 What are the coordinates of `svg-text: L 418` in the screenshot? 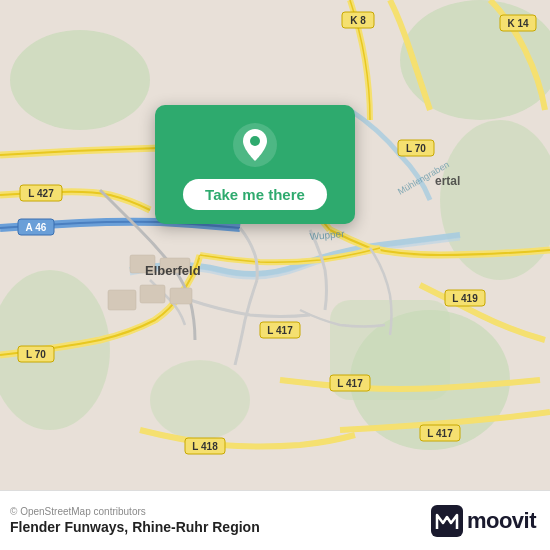 It's located at (205, 446).